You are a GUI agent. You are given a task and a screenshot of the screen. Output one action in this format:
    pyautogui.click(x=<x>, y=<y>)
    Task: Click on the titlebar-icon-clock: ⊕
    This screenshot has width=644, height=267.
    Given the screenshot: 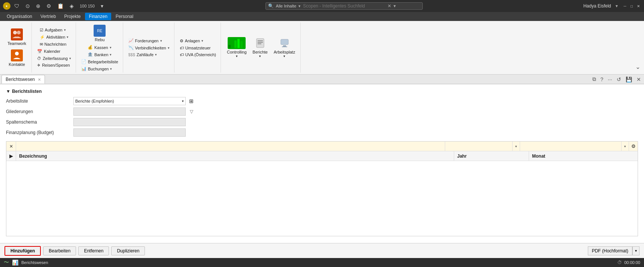 What is the action you would take?
    pyautogui.click(x=38, y=6)
    